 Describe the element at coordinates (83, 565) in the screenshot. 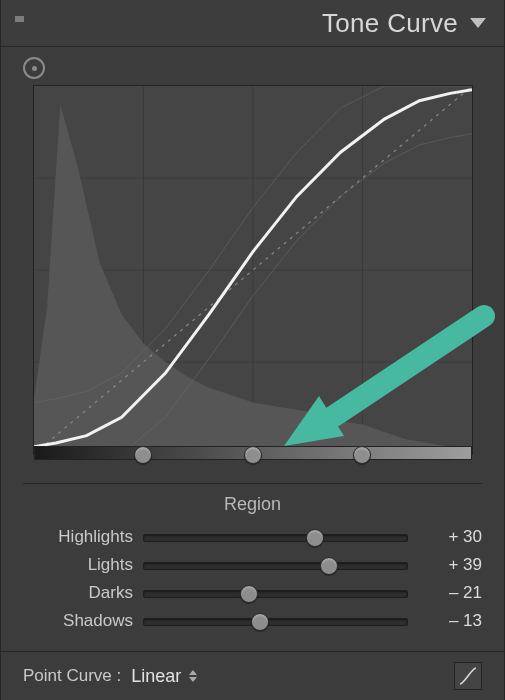

I see `lights-label: Lights` at that location.